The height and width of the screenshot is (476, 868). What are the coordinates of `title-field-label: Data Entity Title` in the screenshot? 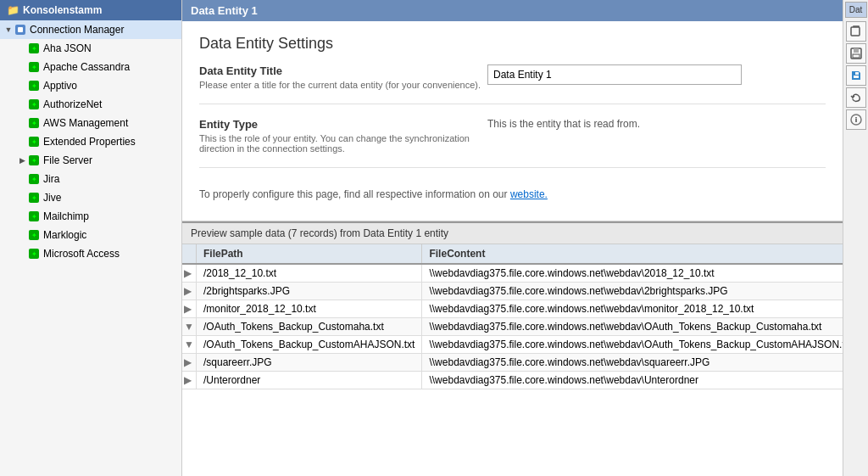 It's located at (343, 71).